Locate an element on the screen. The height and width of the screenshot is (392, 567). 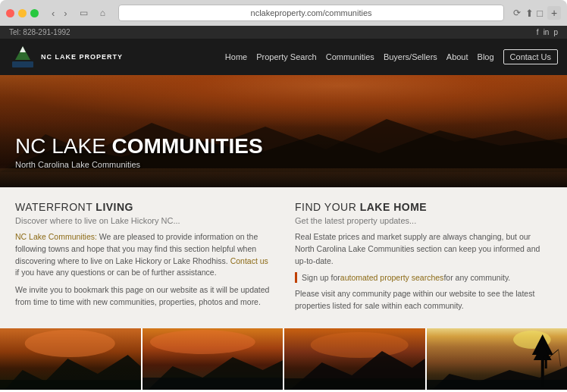
share-button: ⬆ is located at coordinates (529, 14).